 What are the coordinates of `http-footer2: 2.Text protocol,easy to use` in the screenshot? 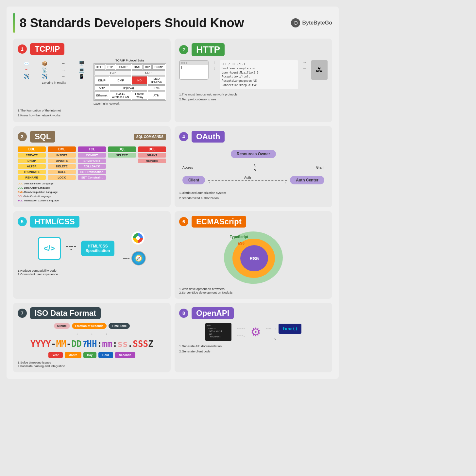 It's located at (253, 99).